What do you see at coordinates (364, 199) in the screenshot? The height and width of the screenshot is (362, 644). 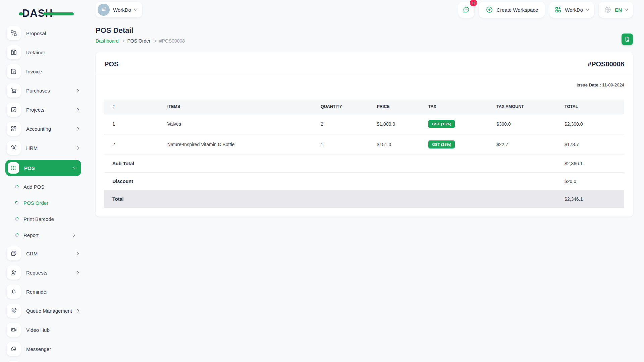 I see `total-row: Total $2,346.1` at bounding box center [364, 199].